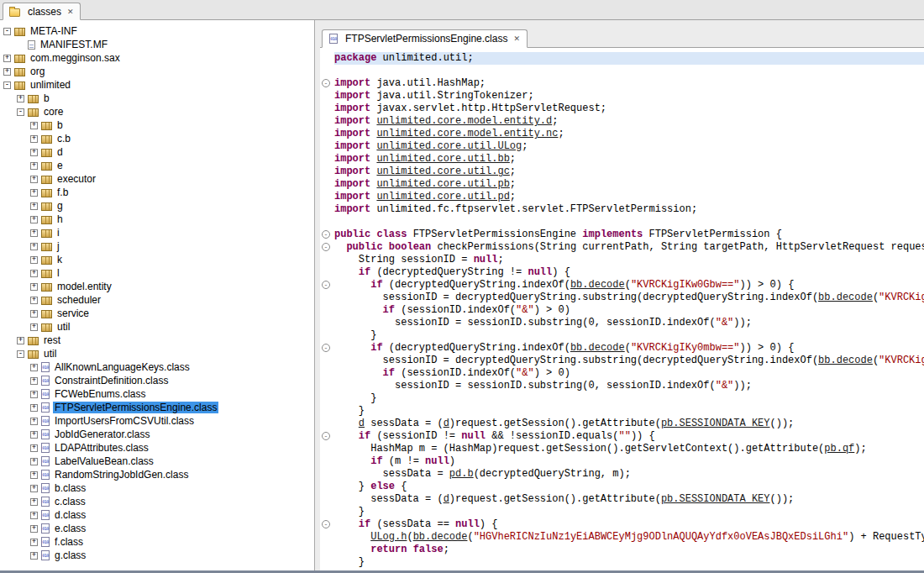 The width and height of the screenshot is (924, 573). I want to click on tree-item-j: +j, so click(157, 246).